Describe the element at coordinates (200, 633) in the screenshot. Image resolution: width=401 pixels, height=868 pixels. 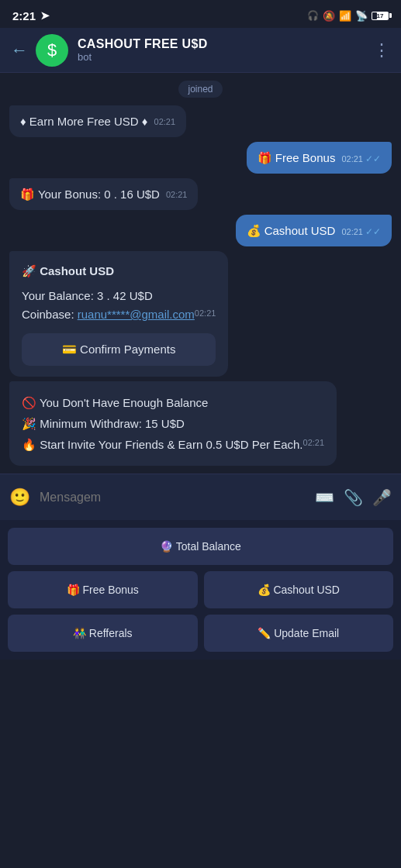
I see `keyboard-row-3: 👫 Refferals ✏️ Update Email` at that location.